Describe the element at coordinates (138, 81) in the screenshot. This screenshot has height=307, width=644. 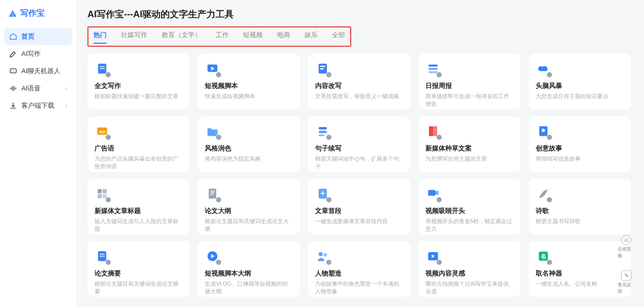
I see `template-card-0: 全文写作根据标题快速创建一篇完整的文章` at that location.